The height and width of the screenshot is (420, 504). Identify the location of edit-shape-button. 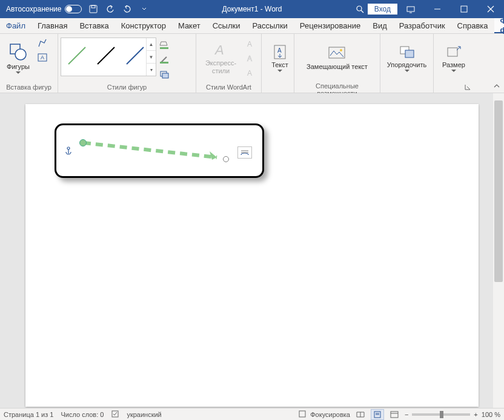
(42, 43).